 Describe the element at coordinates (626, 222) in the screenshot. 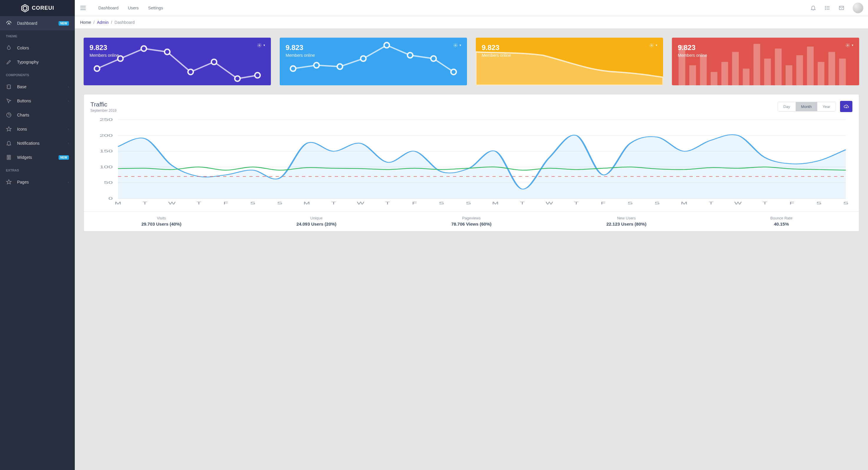

I see `stat-new-users: New Users 22.123 Users (80%)` at that location.